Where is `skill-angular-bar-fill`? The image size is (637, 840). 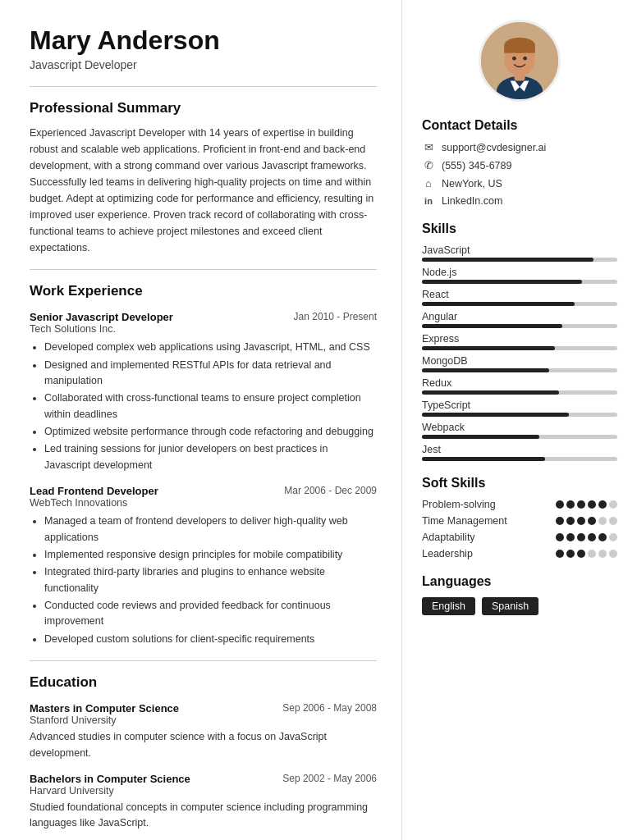
skill-angular-bar-fill is located at coordinates (493, 326).